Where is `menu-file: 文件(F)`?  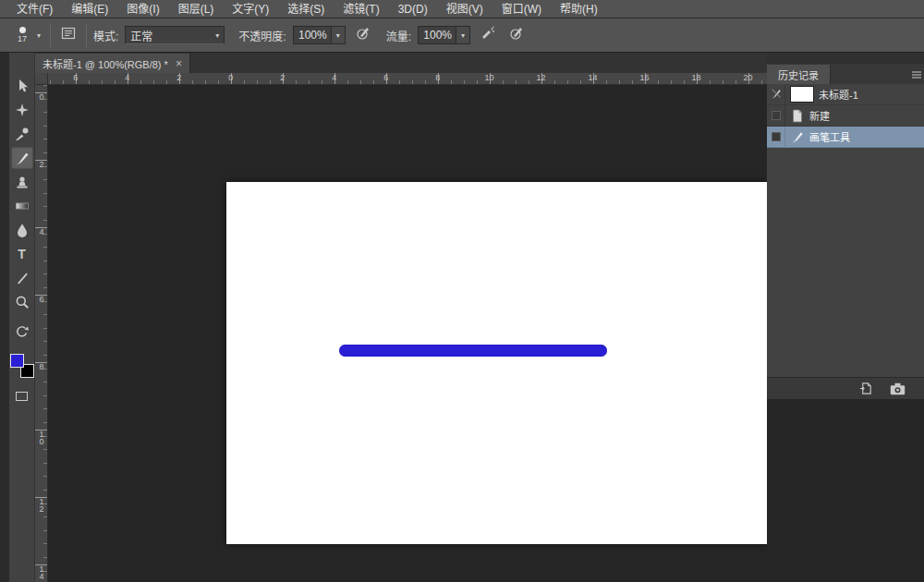
menu-file: 文件(F) is located at coordinates (35, 9).